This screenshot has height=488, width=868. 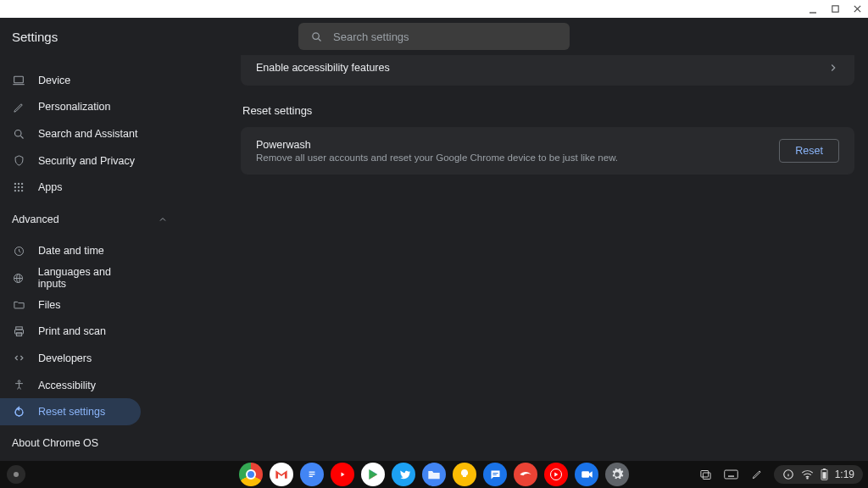 What do you see at coordinates (19, 412) in the screenshot?
I see `reset-icon` at bounding box center [19, 412].